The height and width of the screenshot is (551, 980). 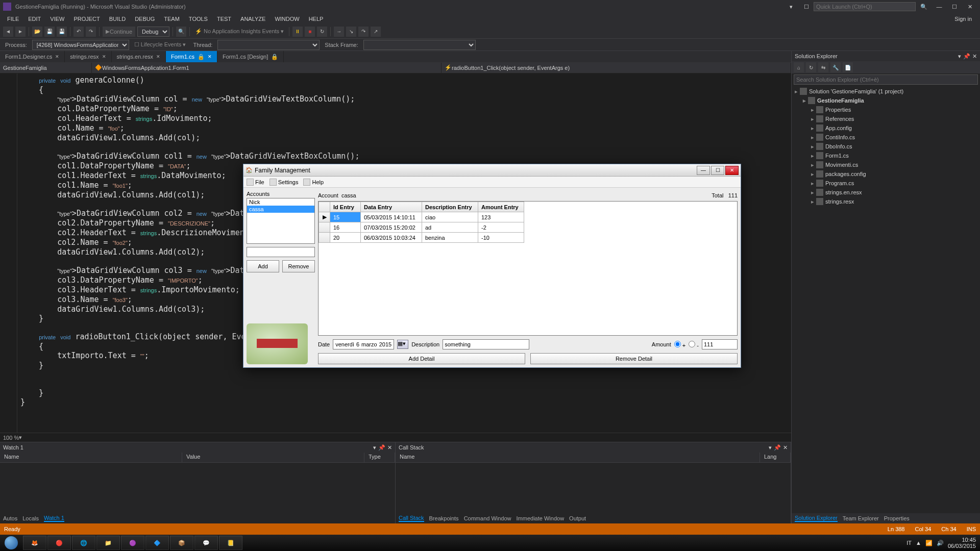 I want to click on accounts-listbox: Nick cassa, so click(x=281, y=221).